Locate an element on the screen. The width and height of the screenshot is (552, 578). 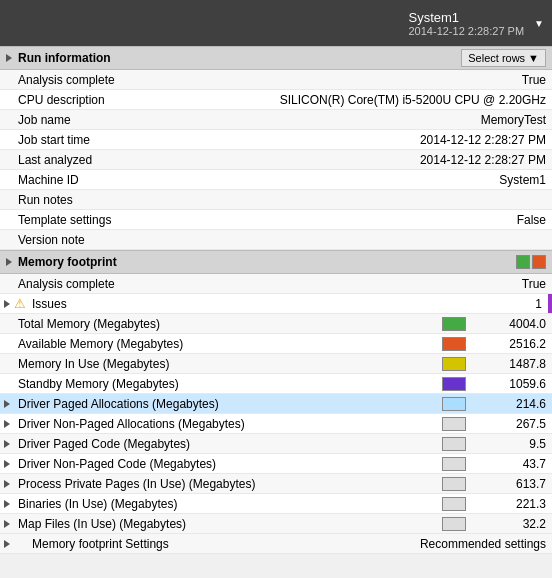
memory-row: Memory In Use (Megabytes) 1487.8 is located at coordinates (276, 364).